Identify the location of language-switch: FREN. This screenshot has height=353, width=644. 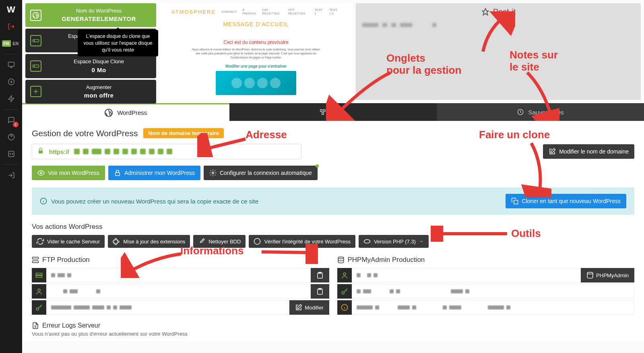
(11, 44).